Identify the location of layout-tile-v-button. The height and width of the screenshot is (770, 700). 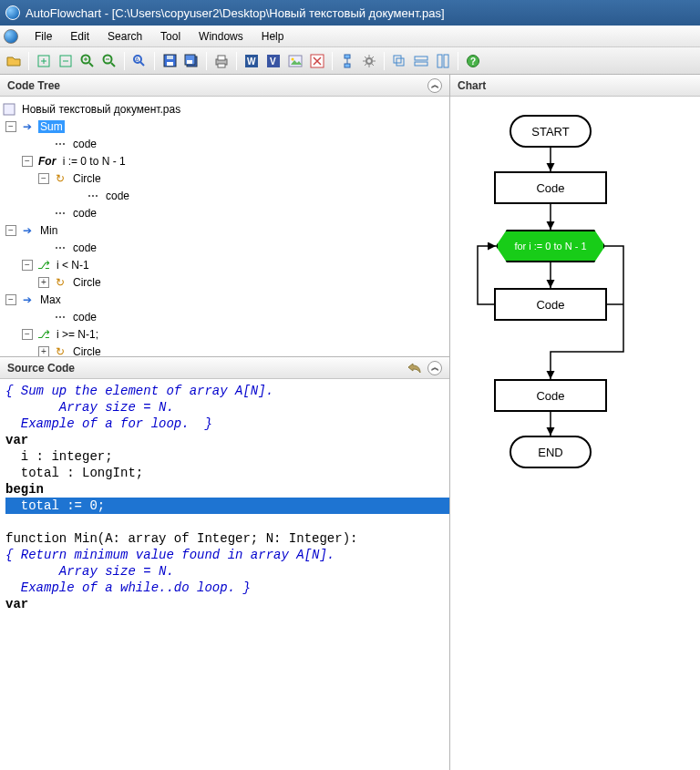
(443, 61).